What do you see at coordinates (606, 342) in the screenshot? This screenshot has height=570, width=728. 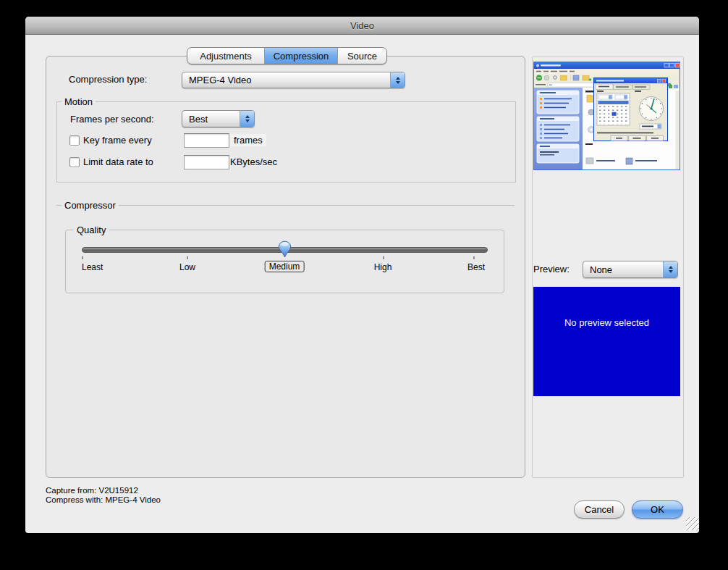 I see `preview-display-area: No preview selected` at bounding box center [606, 342].